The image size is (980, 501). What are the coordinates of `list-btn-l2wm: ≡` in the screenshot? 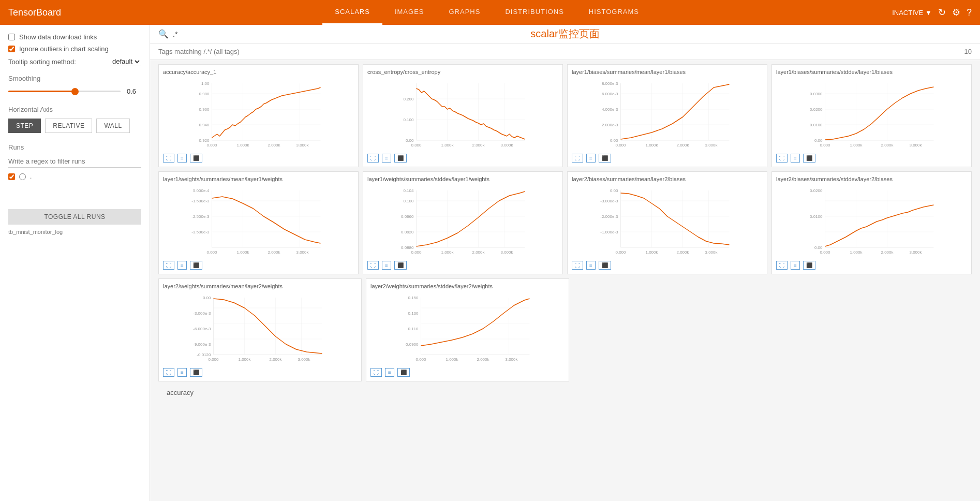 It's located at (182, 373).